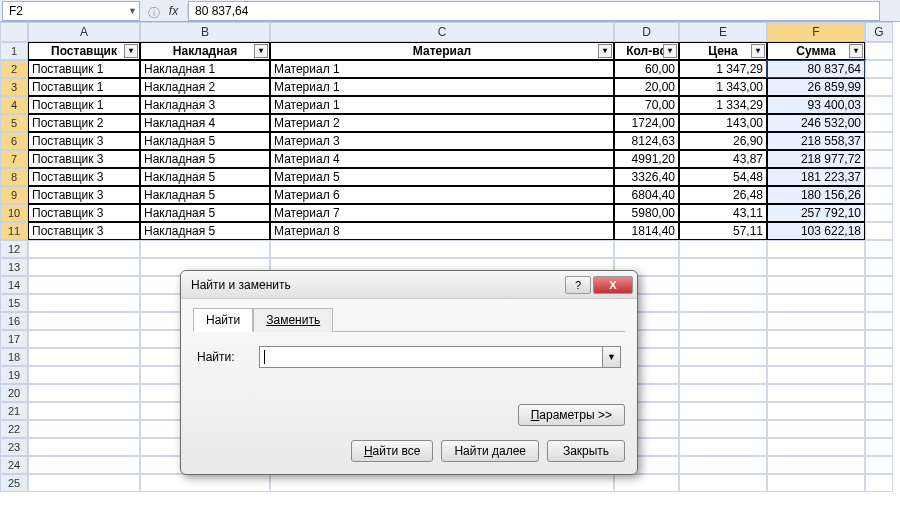 This screenshot has height=517, width=900. Describe the element at coordinates (816, 123) in the screenshot. I see `cell: 246 532,00` at that location.